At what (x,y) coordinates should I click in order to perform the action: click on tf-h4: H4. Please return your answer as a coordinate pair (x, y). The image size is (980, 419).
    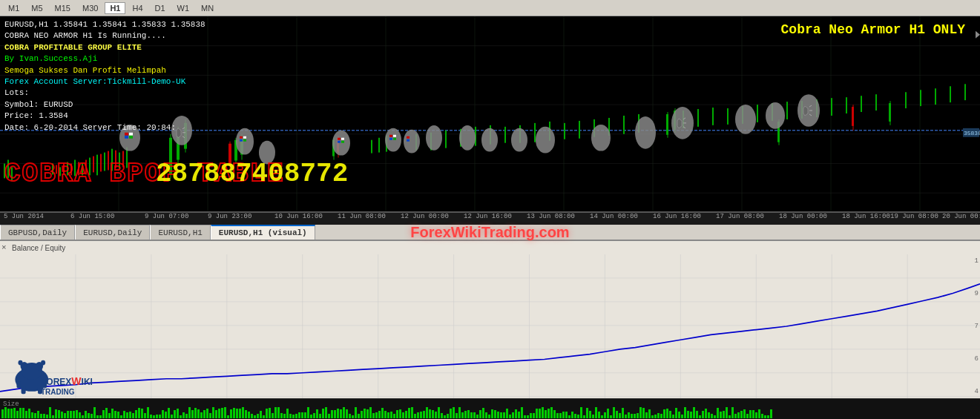
    Looking at the image, I should click on (137, 8).